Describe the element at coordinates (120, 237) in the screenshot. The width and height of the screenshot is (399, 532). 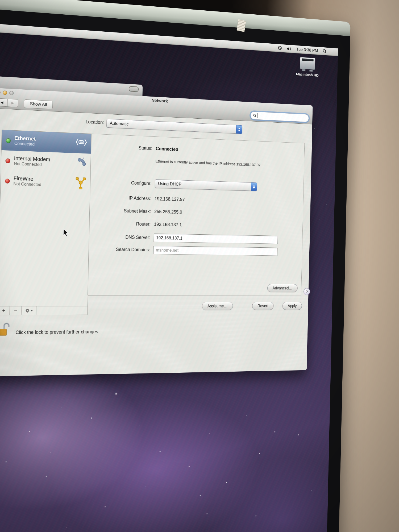
I see `dns-server-label: DNS Server:` at that location.